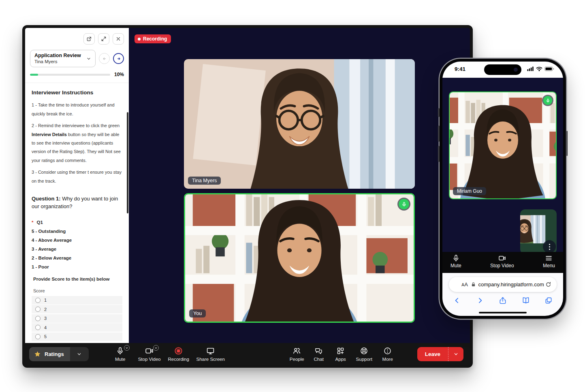 The width and height of the screenshot is (585, 392). I want to click on mute-button: Mute, so click(120, 354).